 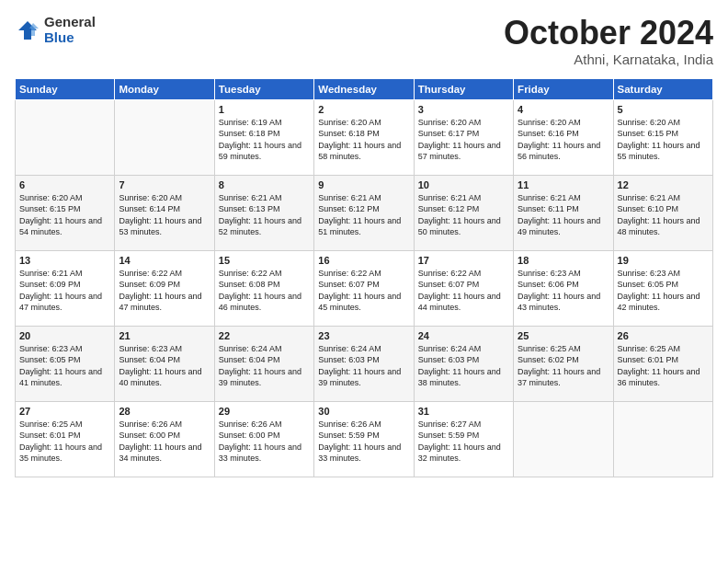 What do you see at coordinates (364, 411) in the screenshot?
I see `day-number: 30` at bounding box center [364, 411].